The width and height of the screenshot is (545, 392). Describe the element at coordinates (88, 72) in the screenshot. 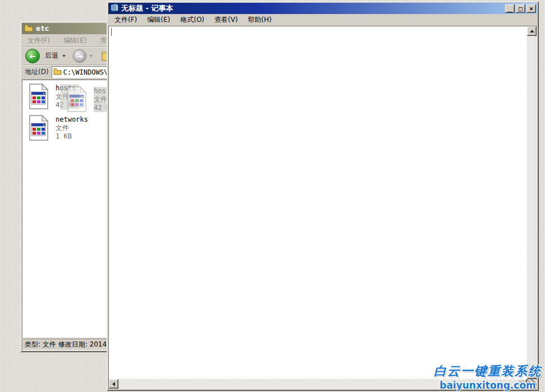

I see `address-value: C:\WINDOWS\s` at that location.